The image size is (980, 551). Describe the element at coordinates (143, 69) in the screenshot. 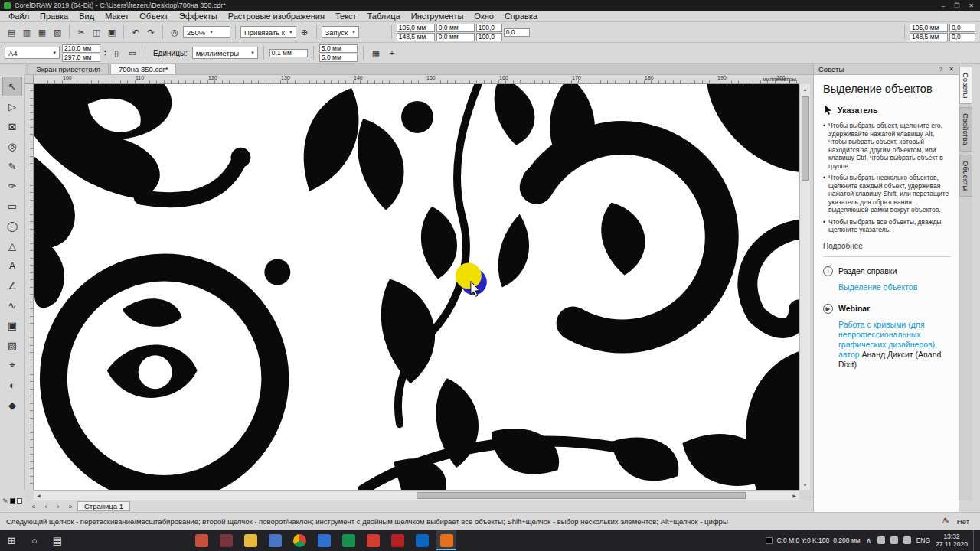

I see `tab-current-document: 700на 350.cdr*` at that location.